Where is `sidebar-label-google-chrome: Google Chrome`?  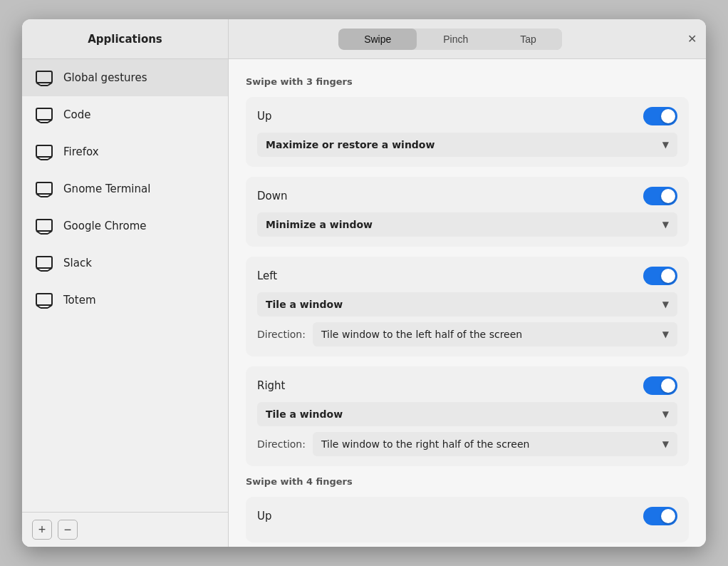
sidebar-label-google-chrome: Google Chrome is located at coordinates (105, 226).